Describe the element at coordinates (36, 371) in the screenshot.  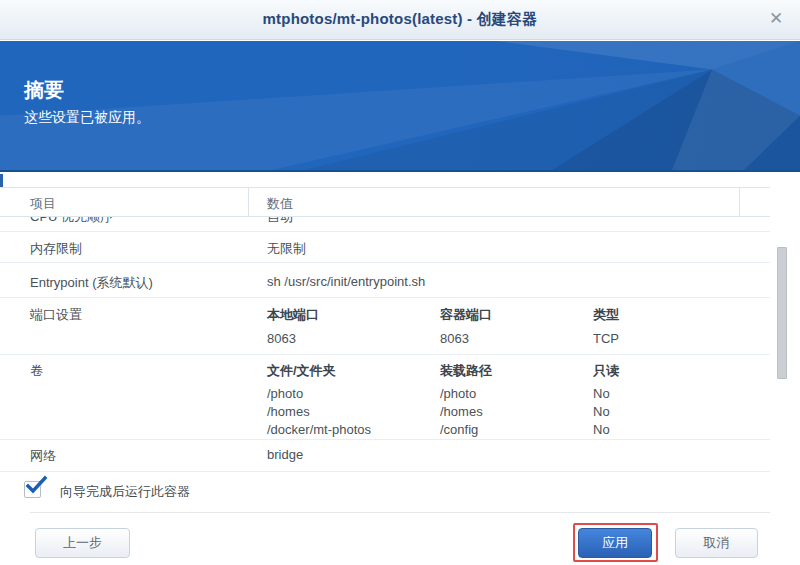
I see `row-label: 卷` at that location.